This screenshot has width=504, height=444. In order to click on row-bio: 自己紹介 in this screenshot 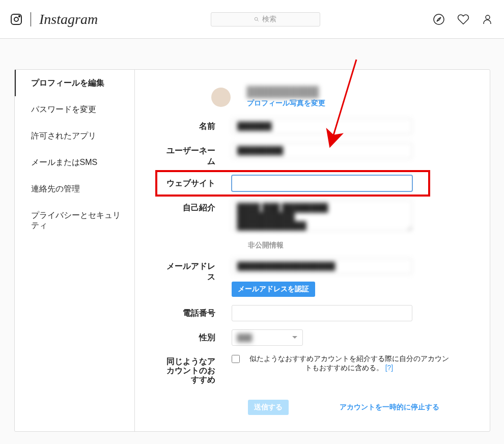, I will do `click(318, 216)`.